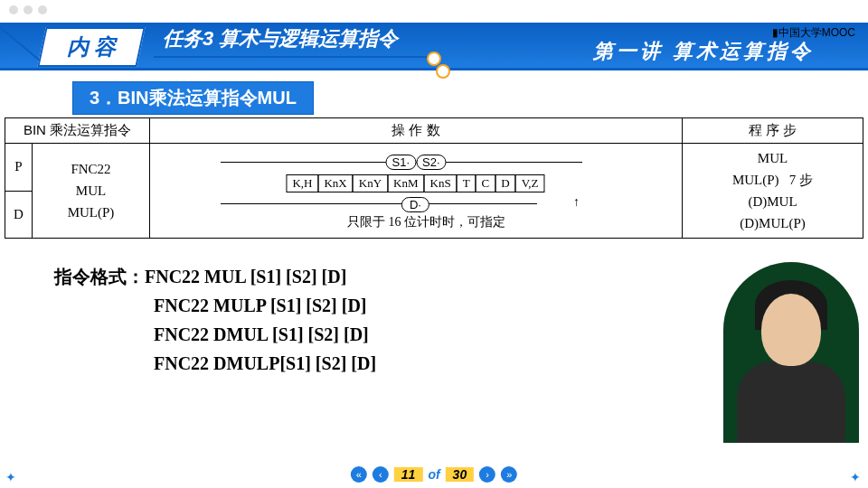 This screenshot has width=868, height=488. Describe the element at coordinates (215, 320) in the screenshot. I see `command-format: 指令格式：FNC22 MUL [S1] [S2] [D] FNC22 MULP …` at that location.